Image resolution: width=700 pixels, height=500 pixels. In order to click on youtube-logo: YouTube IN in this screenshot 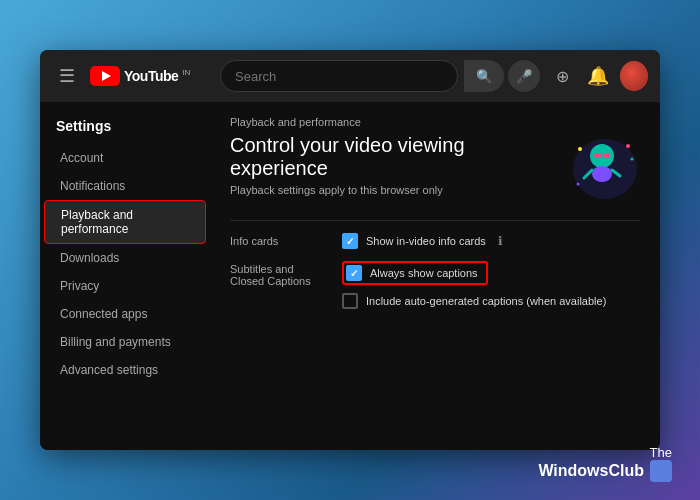, I will do `click(140, 76)`.